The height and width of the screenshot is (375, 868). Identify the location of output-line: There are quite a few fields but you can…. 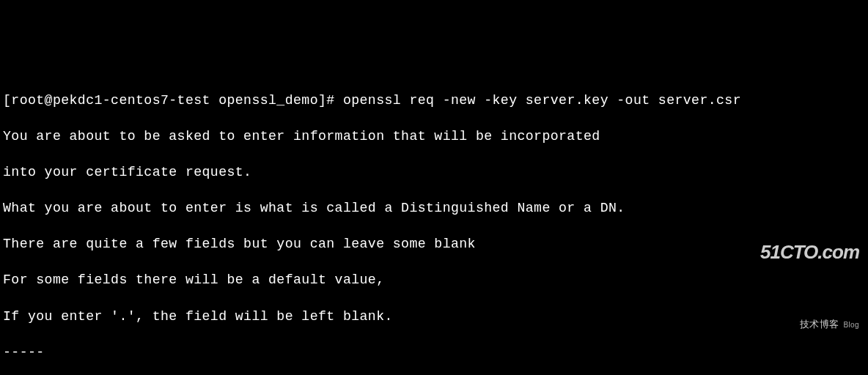
(434, 245).